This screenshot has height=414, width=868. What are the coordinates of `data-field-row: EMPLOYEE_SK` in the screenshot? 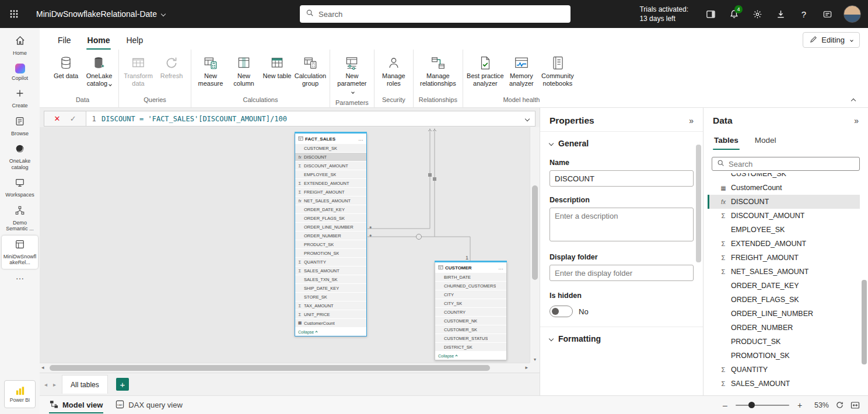 It's located at (784, 230).